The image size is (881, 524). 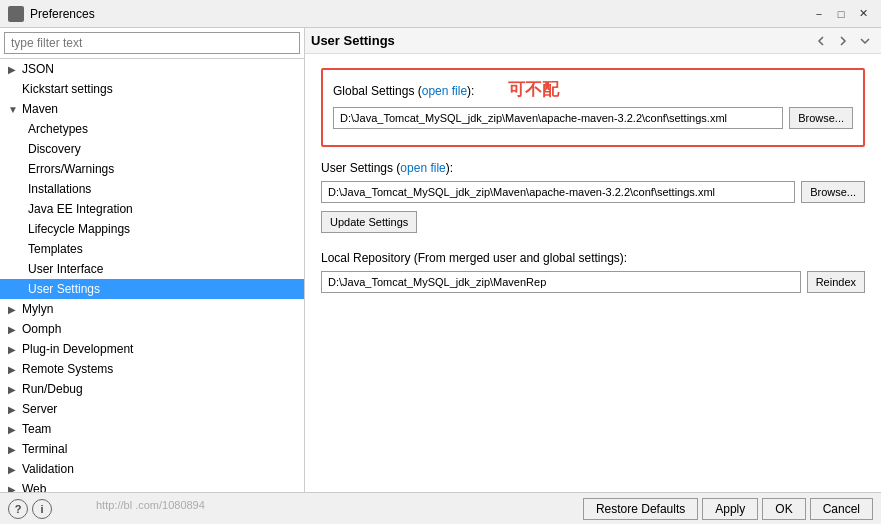 I want to click on sidebar-item-mylyn: ▶ Mylyn, so click(x=152, y=309).